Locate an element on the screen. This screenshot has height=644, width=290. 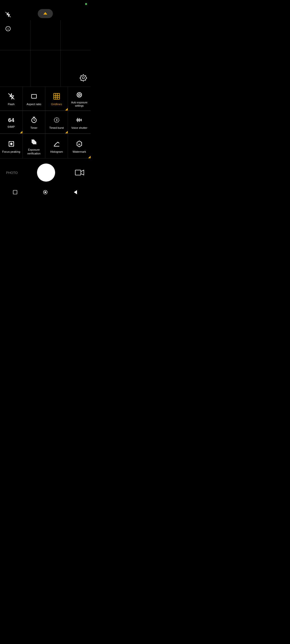
auto-exposure-label: Auto exposure settings is located at coordinates (79, 104).